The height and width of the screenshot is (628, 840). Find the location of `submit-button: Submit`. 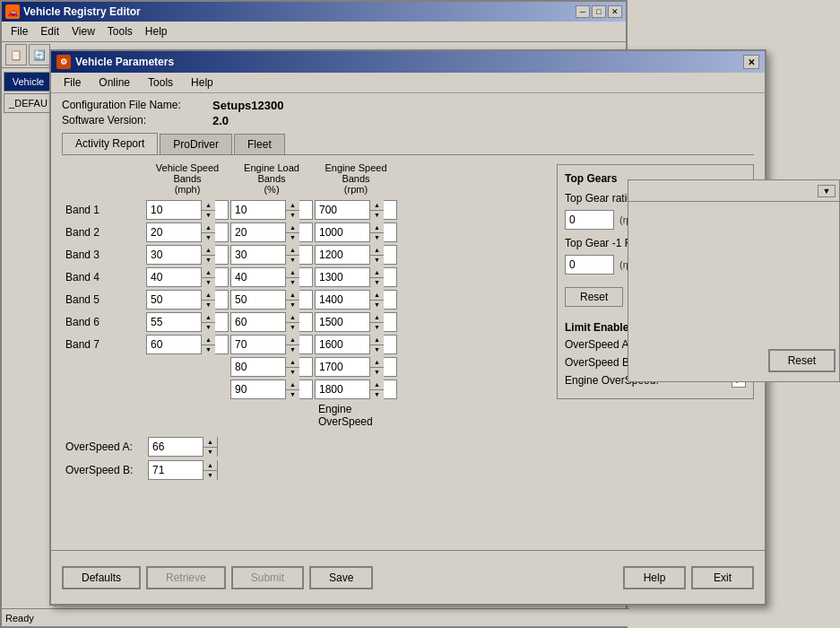

submit-button: Submit is located at coordinates (267, 578).